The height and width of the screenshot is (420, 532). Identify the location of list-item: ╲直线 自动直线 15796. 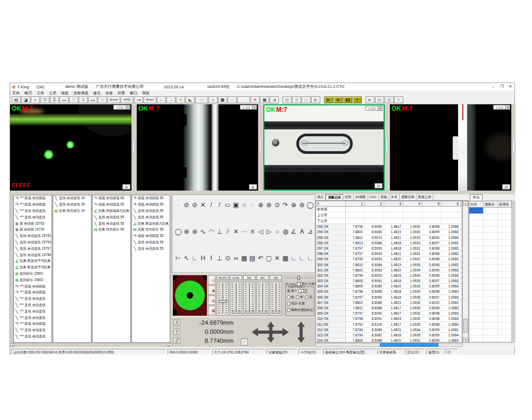
(33, 243).